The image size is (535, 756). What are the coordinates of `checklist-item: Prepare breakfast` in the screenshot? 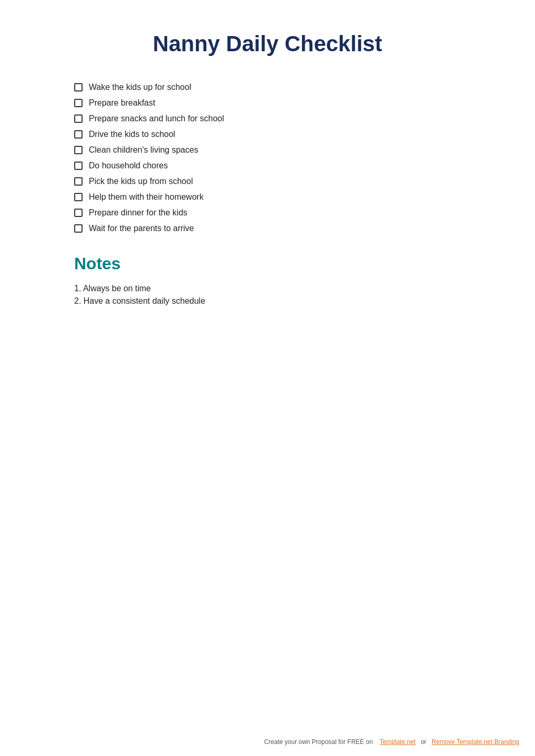 It's located at (268, 103).